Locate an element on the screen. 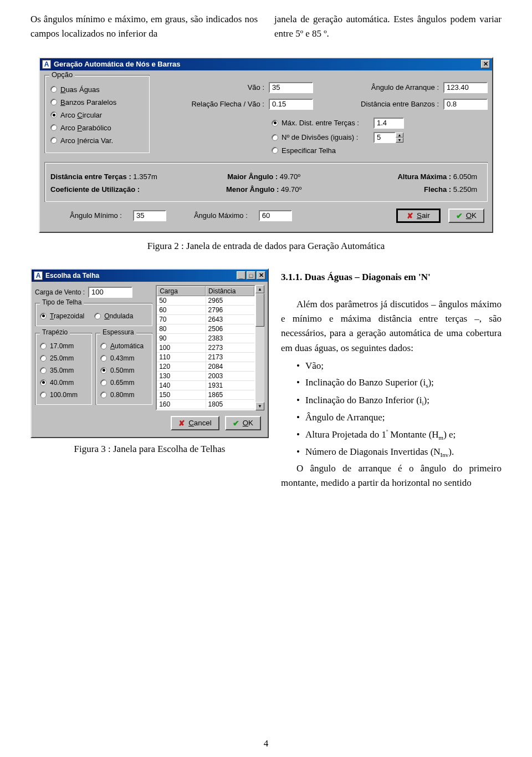 The image size is (532, 757). radio-label: Banzos Paralelos is located at coordinates (89, 102).